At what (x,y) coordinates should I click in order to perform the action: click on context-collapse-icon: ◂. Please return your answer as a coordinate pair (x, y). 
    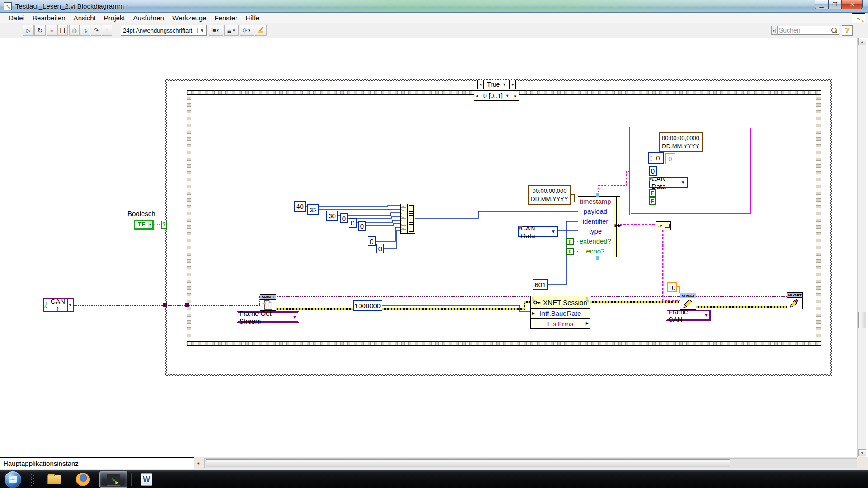
    Looking at the image, I should click on (198, 463).